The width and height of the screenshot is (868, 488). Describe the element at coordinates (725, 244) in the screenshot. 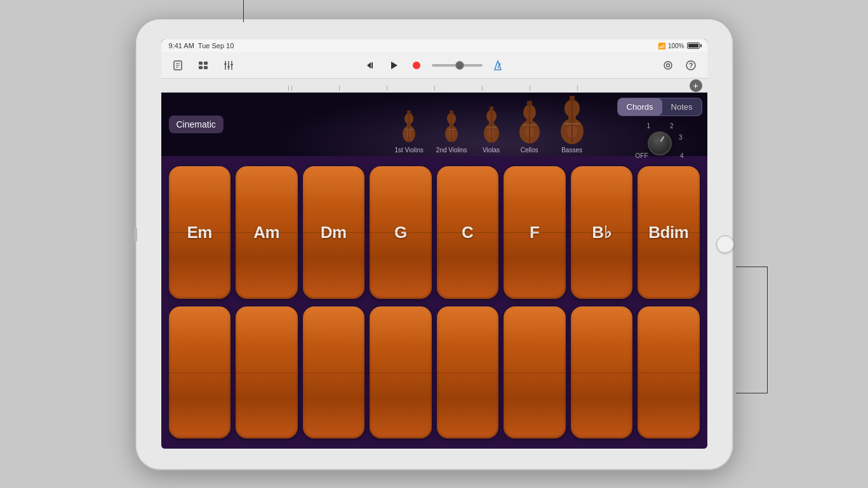

I see `home-button` at that location.